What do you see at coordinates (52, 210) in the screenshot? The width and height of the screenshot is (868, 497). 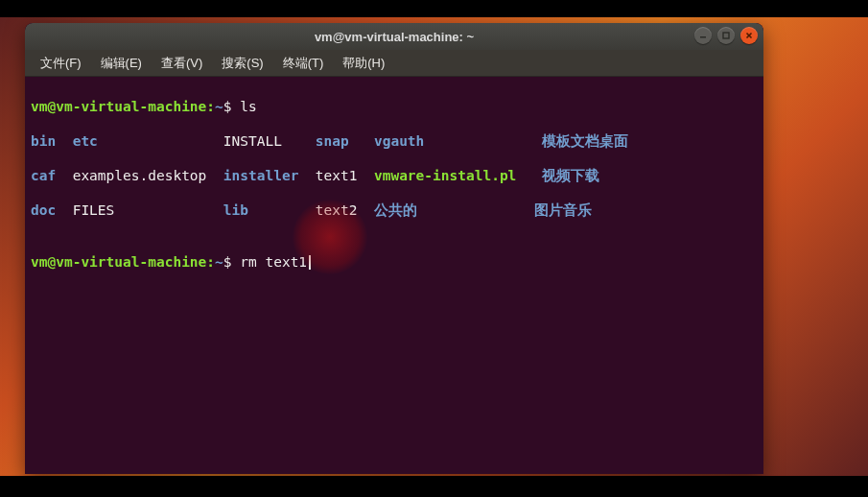 I see `ls-entry: doc` at bounding box center [52, 210].